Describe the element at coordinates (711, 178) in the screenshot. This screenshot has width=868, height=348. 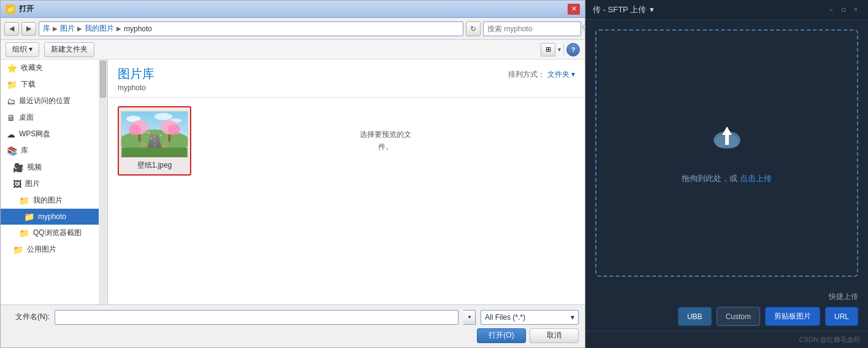
I see `drag-text: 拖佝到此处，或` at that location.